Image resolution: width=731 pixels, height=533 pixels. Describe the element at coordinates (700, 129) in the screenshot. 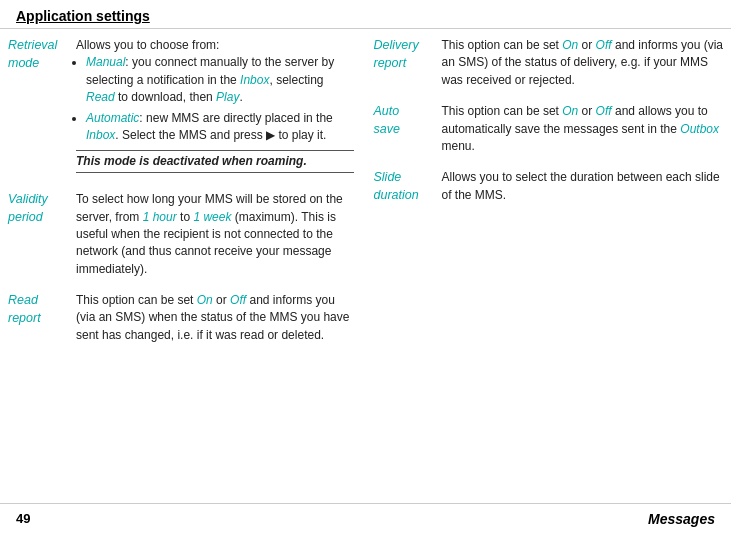

I see `outbox-ref: Outbox` at that location.